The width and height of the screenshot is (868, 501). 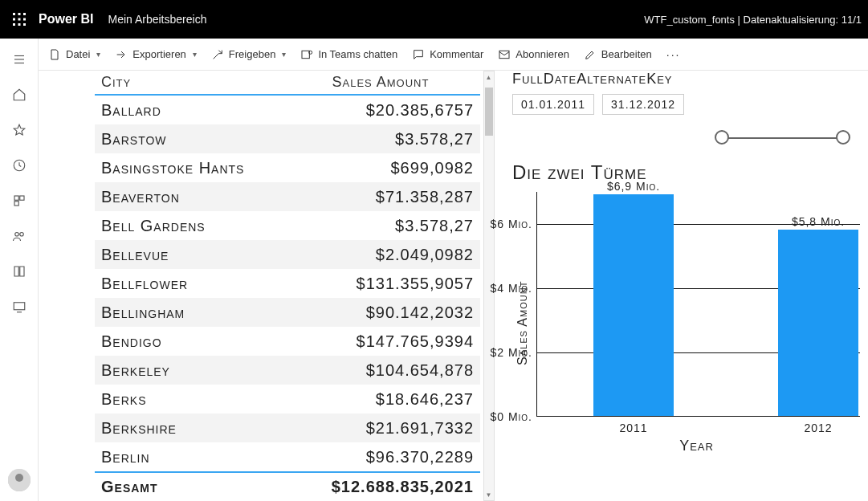 What do you see at coordinates (626, 55) in the screenshot?
I see `edit-label: Bearbeiten` at bounding box center [626, 55].